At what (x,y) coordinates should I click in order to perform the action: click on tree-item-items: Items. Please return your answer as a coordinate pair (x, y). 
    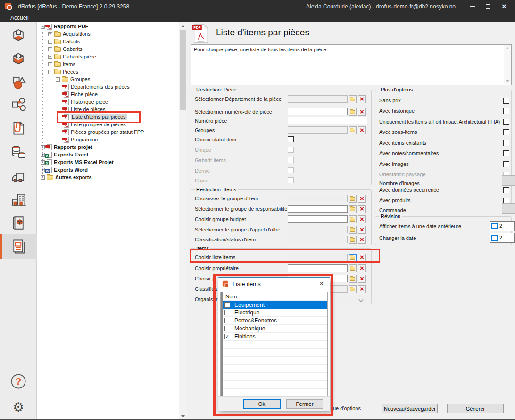
    Looking at the image, I should click on (56, 64).